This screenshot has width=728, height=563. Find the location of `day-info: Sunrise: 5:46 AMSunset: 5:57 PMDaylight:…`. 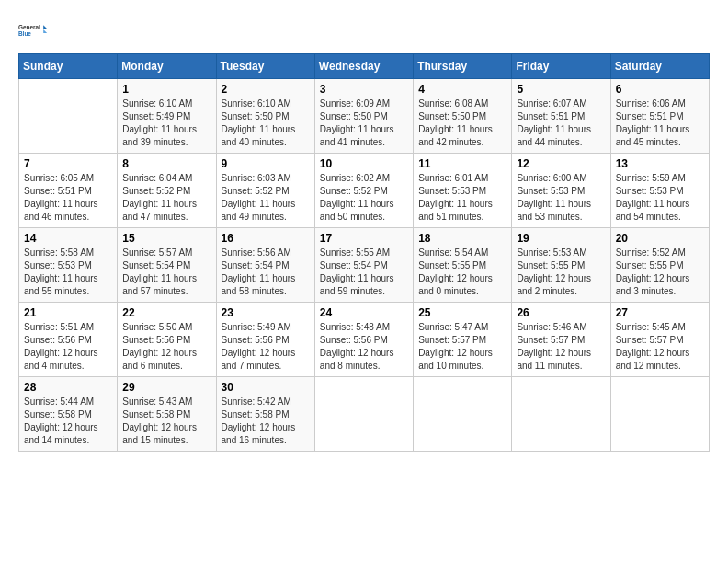

day-info: Sunrise: 5:46 AMSunset: 5:57 PMDaylight:… is located at coordinates (561, 347).